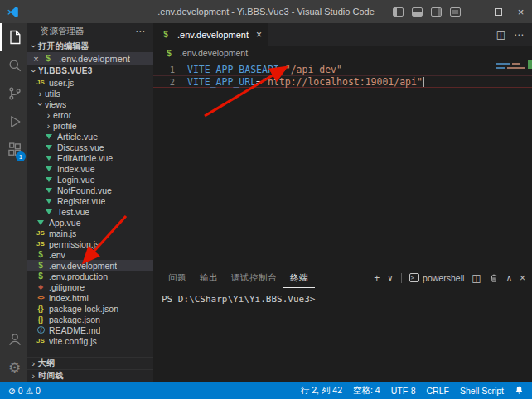 This screenshot has width=532, height=399. I want to click on tree-item-App.vue: App.vue, so click(90, 222).